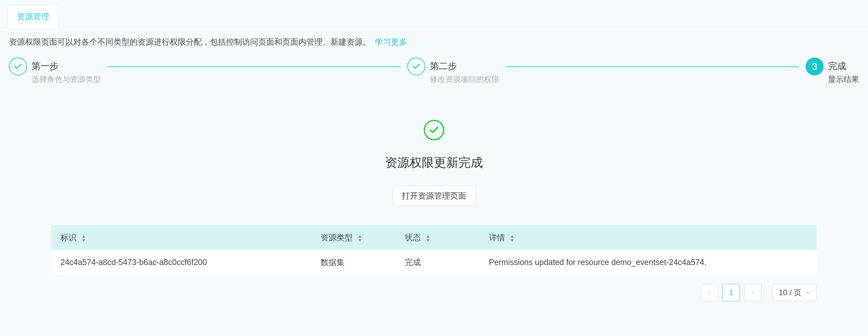 Image resolution: width=868 pixels, height=336 pixels. Describe the element at coordinates (413, 237) in the screenshot. I see `column-header-status-label: 状态` at that location.